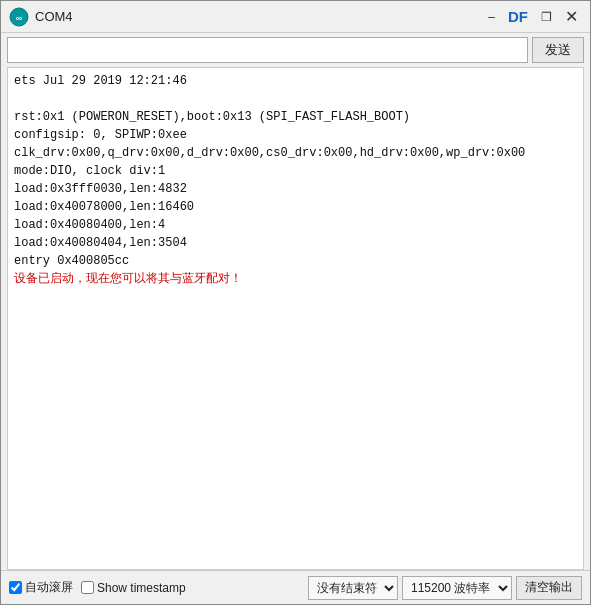 The width and height of the screenshot is (591, 605). I want to click on send-button: 发送, so click(558, 50).